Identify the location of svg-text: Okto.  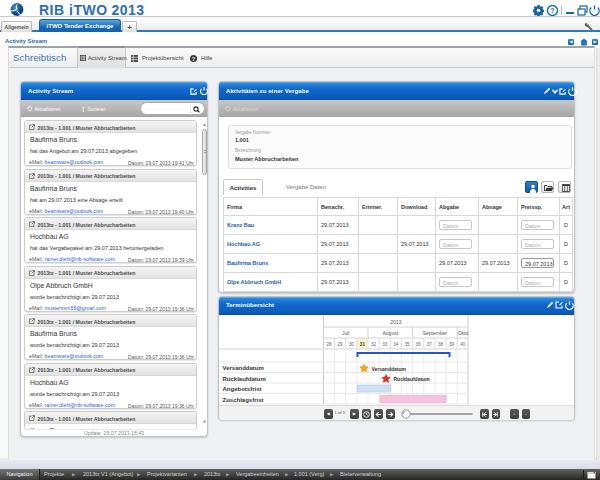
(464, 333).